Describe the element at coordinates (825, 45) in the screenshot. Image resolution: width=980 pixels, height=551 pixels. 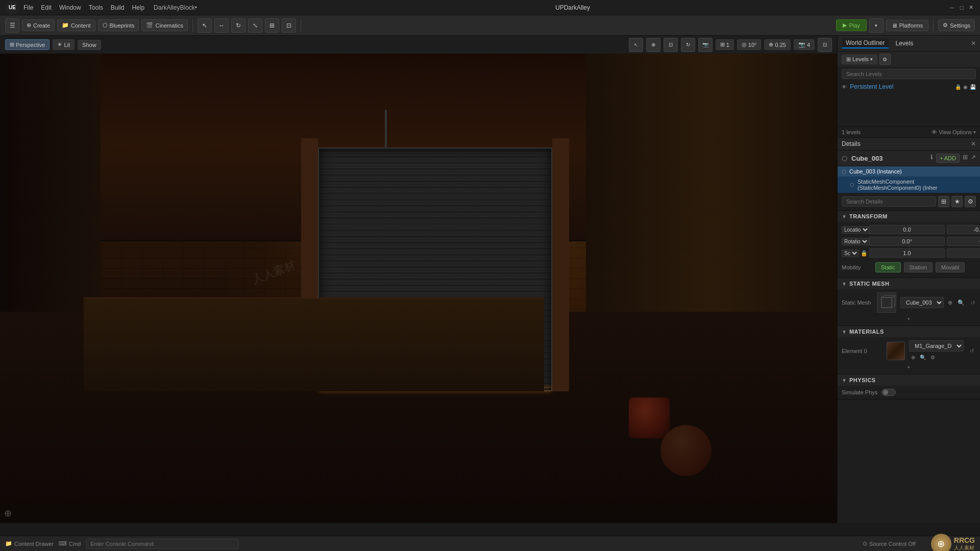
I see `viewport-fullscreen-button: ⊡` at that location.